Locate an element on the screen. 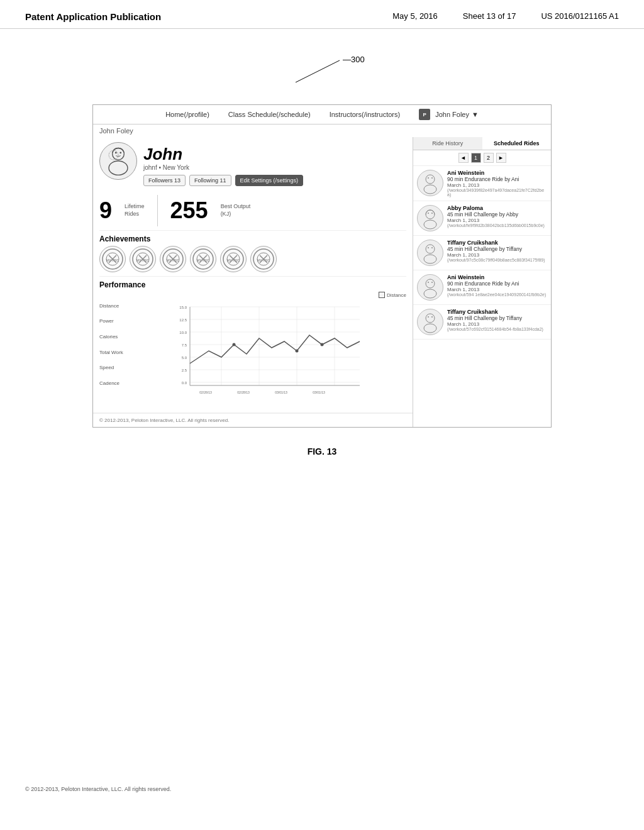  ride-info-3: Tiffany Cruikshank 45 min Hill Challenge… is located at coordinates (496, 251).